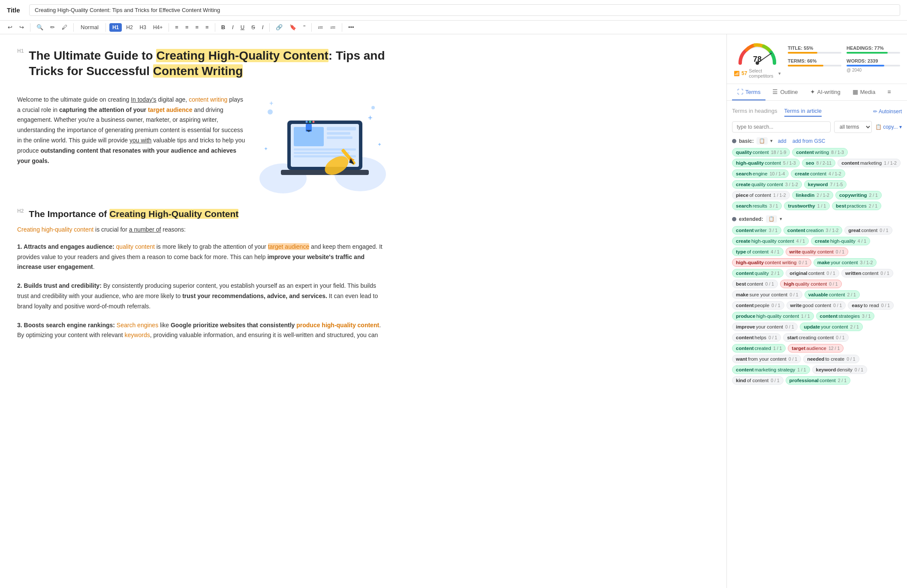  I want to click on autoinsert-button: ✏ Autoinsert, so click(888, 112).